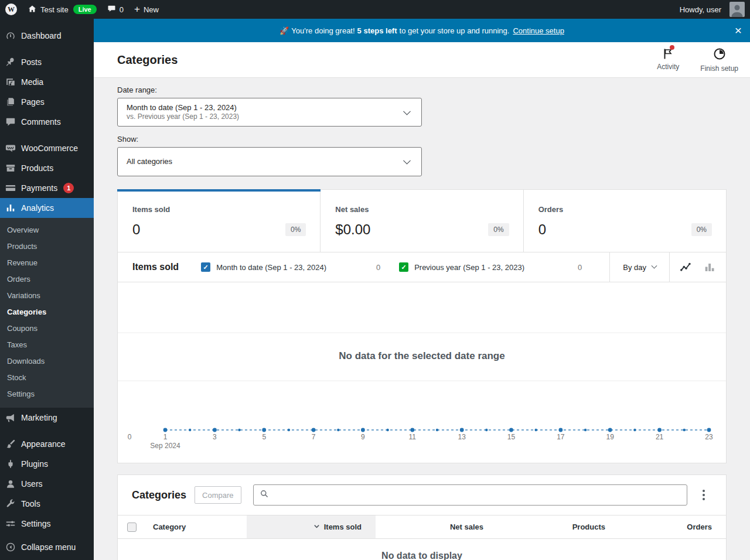  What do you see at coordinates (720, 60) in the screenshot?
I see `finish-setup-button: Finish setup` at bounding box center [720, 60].